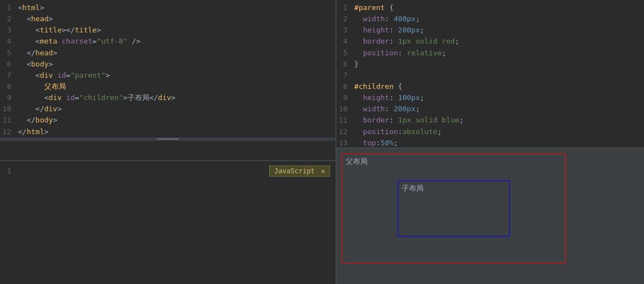 Image resolution: width=644 pixels, height=284 pixels. Describe the element at coordinates (490, 30) in the screenshot. I see `css-line: 3 height: 200px;` at that location.